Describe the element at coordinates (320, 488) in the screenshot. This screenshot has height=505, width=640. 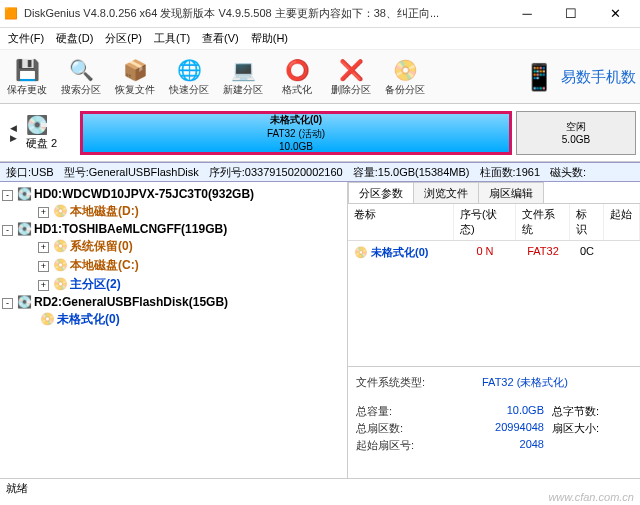
I see `status-bar: 就绪` at that location.